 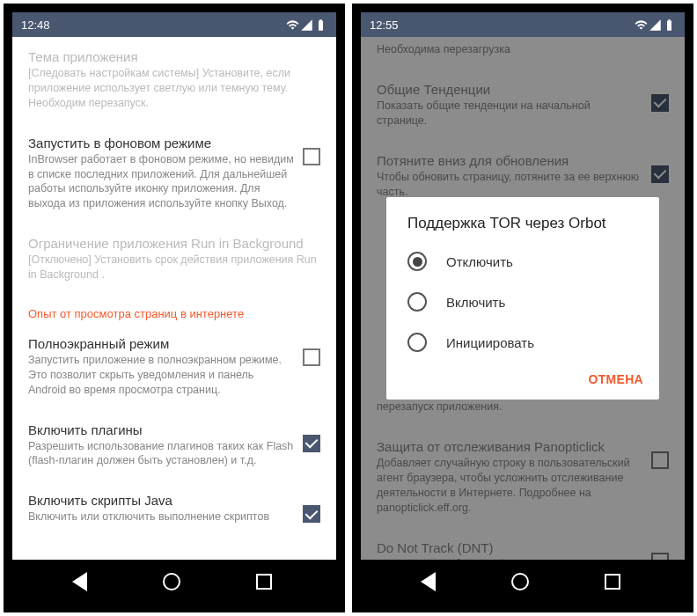 What do you see at coordinates (161, 429) in the screenshot?
I see `setting-title: Включить плагины` at bounding box center [161, 429].